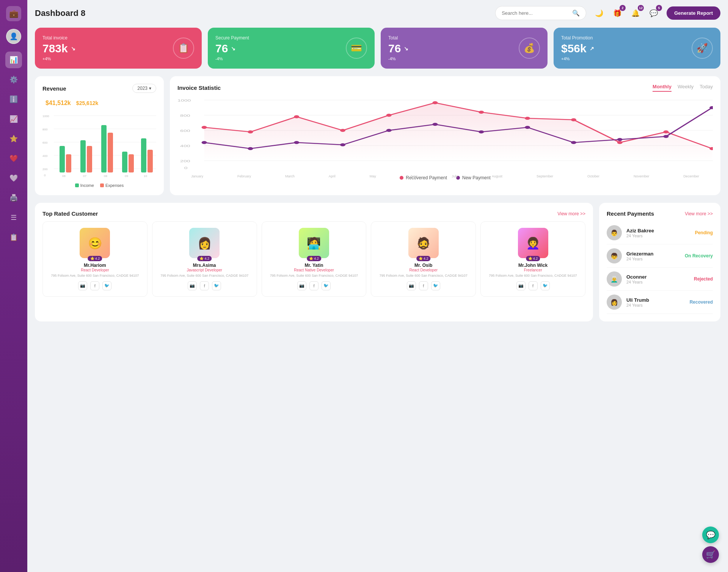 The height and width of the screenshot is (572, 728). I want to click on page-title: Dashboard 8, so click(262, 13).